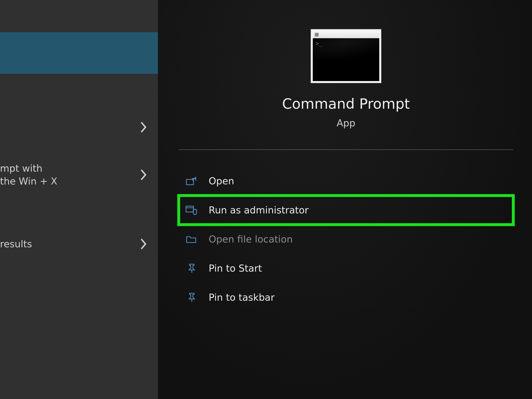 The height and width of the screenshot is (399, 532). I want to click on selected-result-row, so click(79, 53).